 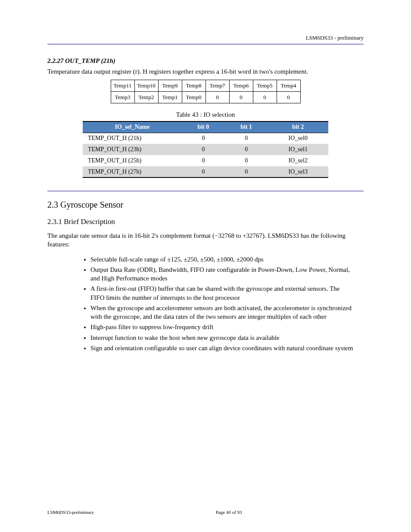 I want to click on list-item: High-pass filter to suppress low-frequen…, so click(x=227, y=327).